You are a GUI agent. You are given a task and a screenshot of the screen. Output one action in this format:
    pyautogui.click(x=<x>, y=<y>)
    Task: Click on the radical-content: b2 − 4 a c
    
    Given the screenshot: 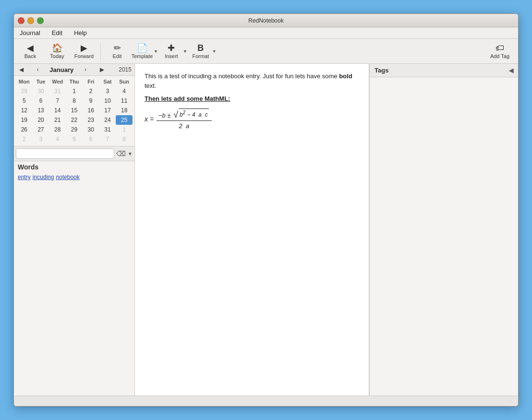 What is the action you would take?
    pyautogui.click(x=194, y=114)
    